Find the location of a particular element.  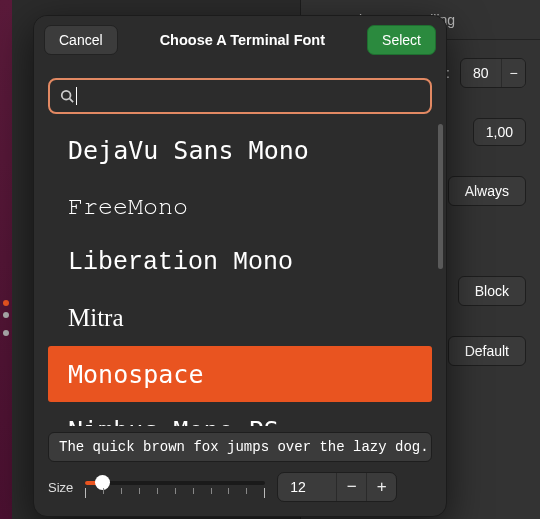

bg-columns-value: 80 is located at coordinates (481, 73).